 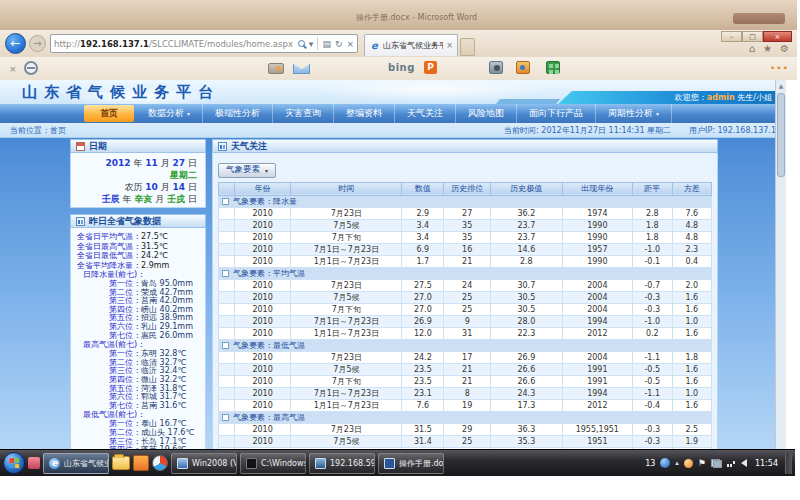 I want to click on taskbar-window-button: 操作手册.docx ..., so click(x=411, y=464).